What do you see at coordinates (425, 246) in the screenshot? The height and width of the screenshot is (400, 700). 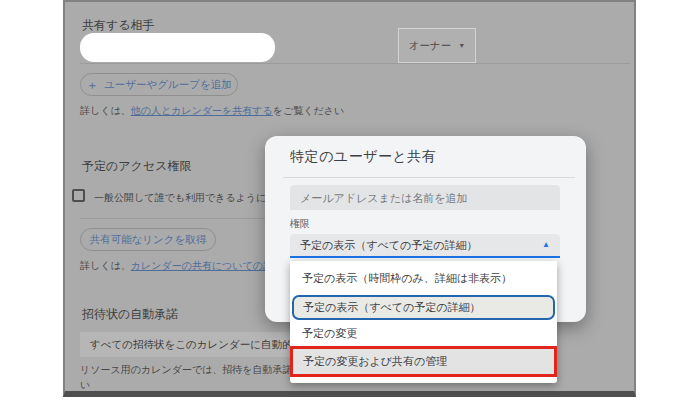 I see `permission-select: 予定の表示（すべての予定の詳細） ▲` at bounding box center [425, 246].